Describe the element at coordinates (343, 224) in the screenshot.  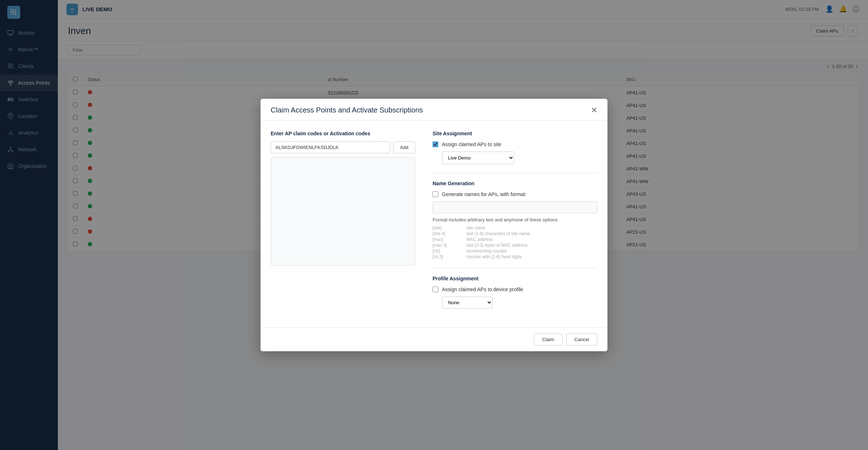
I see `modal-left: Enter AP claim codes or Activation codes…` at that location.